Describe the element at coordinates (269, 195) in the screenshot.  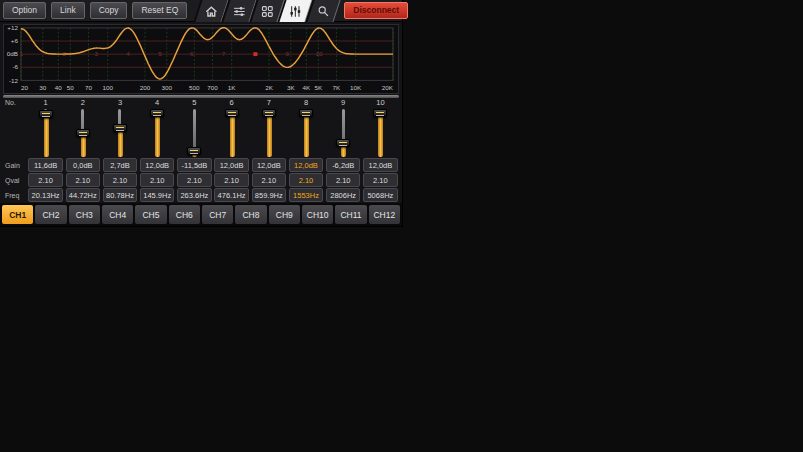
I see `eq-freq-value-7: 859.9Hz` at that location.